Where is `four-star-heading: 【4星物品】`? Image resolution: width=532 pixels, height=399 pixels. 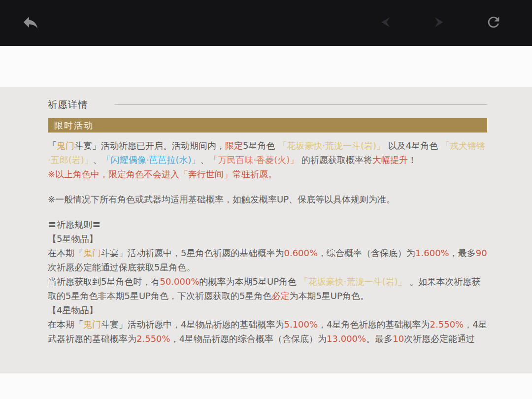 four-star-heading: 【4星物品】 is located at coordinates (267, 310).